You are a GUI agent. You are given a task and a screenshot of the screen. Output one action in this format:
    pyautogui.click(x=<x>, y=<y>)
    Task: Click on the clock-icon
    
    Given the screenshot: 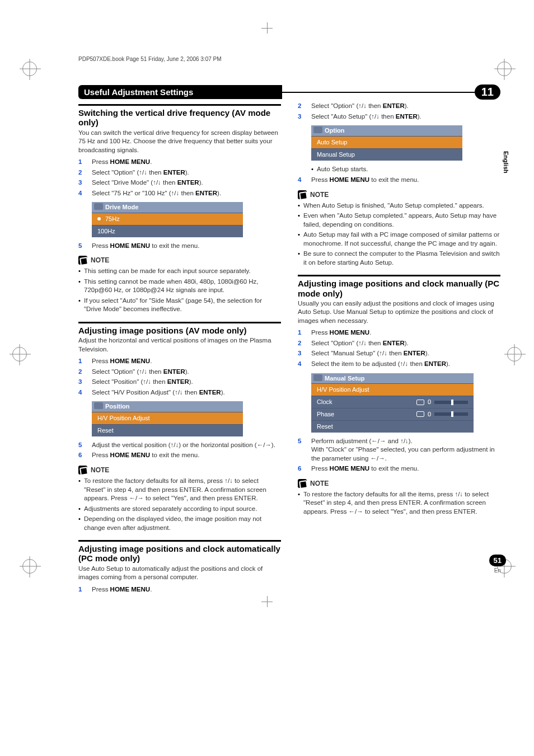 What is the action you would take?
    pyautogui.click(x=420, y=402)
    